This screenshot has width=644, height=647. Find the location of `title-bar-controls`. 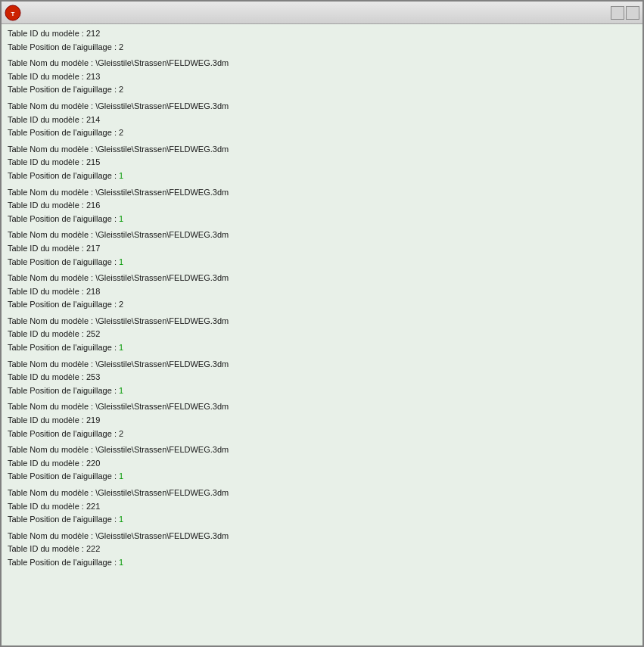

title-bar-controls is located at coordinates (617, 13).